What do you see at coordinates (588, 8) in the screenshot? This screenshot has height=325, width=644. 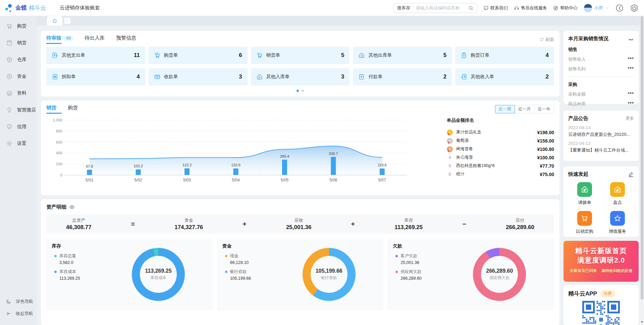 I see `avatar` at bounding box center [588, 8].